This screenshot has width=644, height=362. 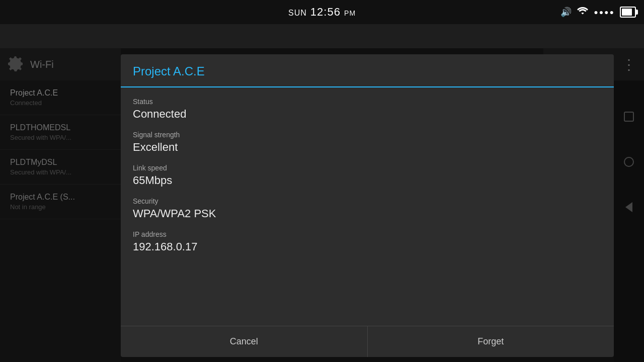 What do you see at coordinates (322, 12) in the screenshot?
I see `status-bar: SUN 12:56 PM 🔊 ●●●●` at bounding box center [322, 12].